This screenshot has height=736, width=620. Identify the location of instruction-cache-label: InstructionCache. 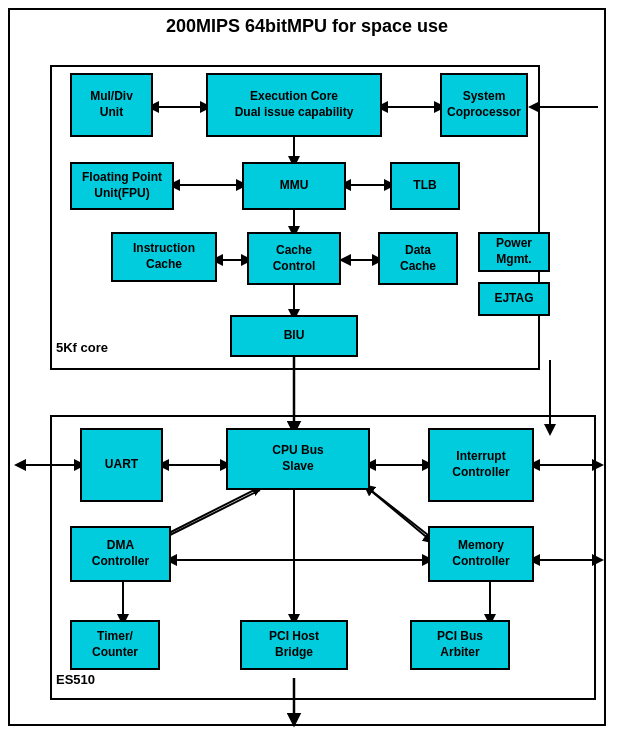
(164, 256).